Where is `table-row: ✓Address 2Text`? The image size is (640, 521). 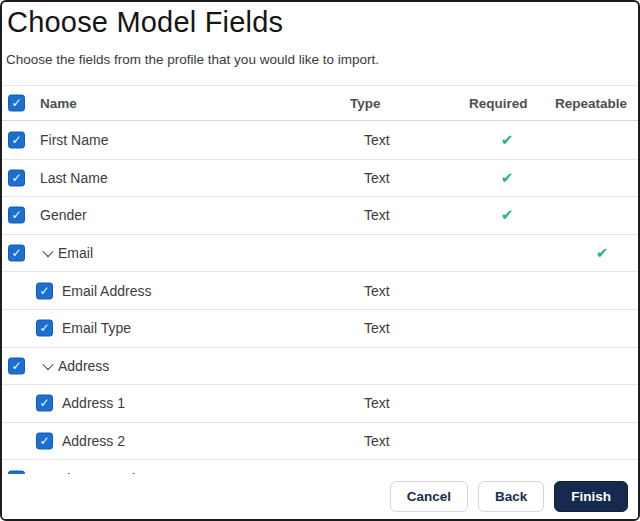
table-row: ✓Address 2Text is located at coordinates (320, 442).